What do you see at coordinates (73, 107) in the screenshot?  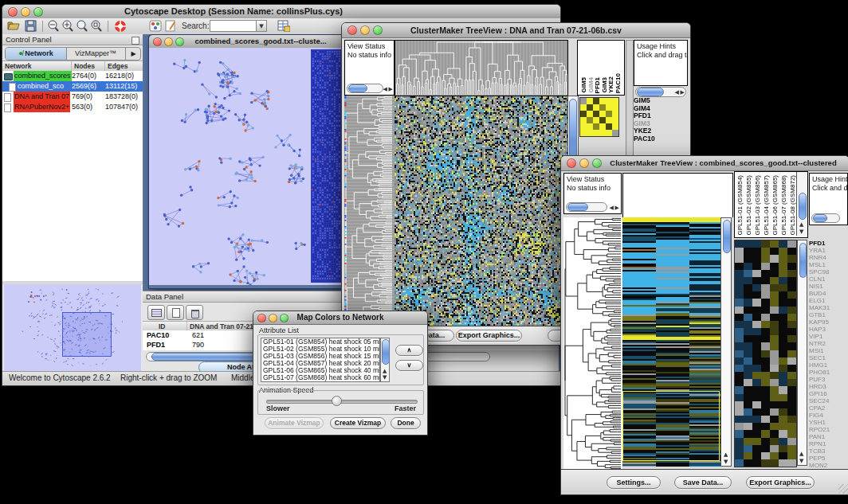 I see `network-row: RNAPuberNov2+ 563(0) 107847(0)` at bounding box center [73, 107].